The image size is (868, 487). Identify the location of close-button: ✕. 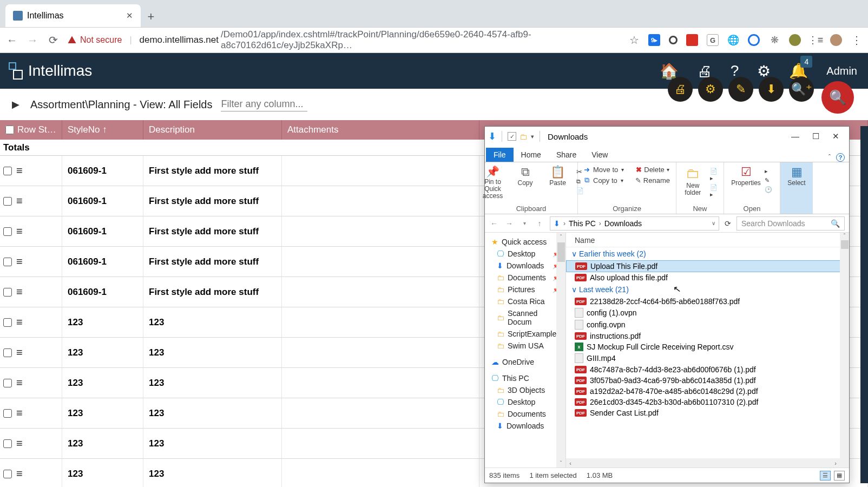
(836, 136).